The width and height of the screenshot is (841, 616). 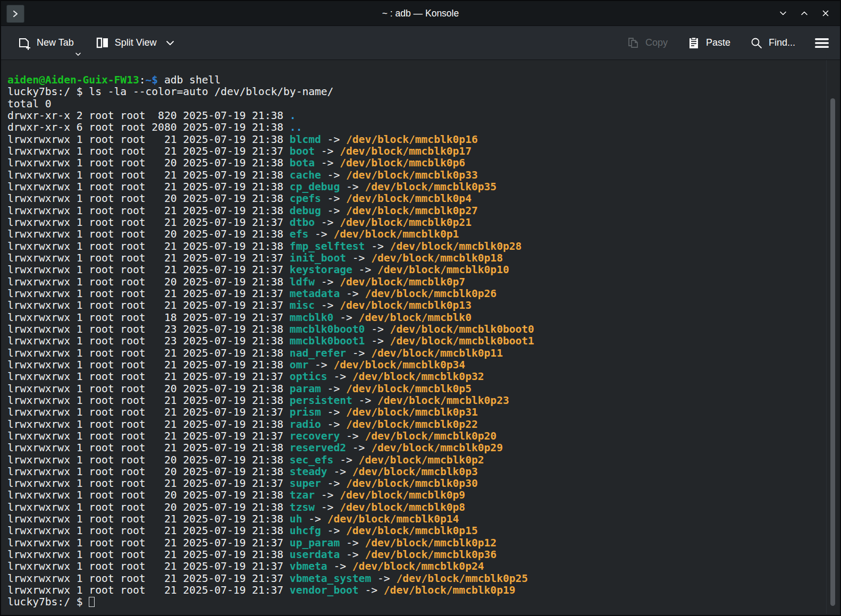 What do you see at coordinates (832, 337) in the screenshot?
I see `scrollbar-track` at bounding box center [832, 337].